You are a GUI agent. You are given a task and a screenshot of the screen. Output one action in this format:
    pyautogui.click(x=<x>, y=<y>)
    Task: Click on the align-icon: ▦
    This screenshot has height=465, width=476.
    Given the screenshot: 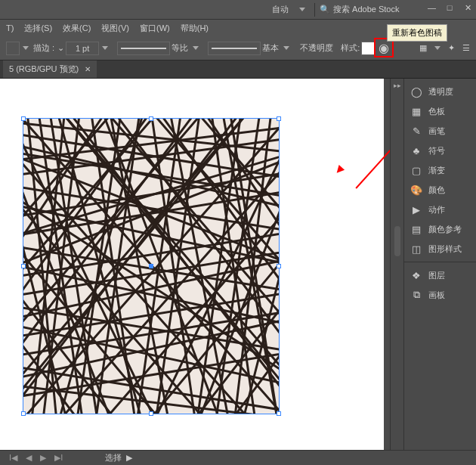 What is the action you would take?
    pyautogui.click(x=423, y=48)
    